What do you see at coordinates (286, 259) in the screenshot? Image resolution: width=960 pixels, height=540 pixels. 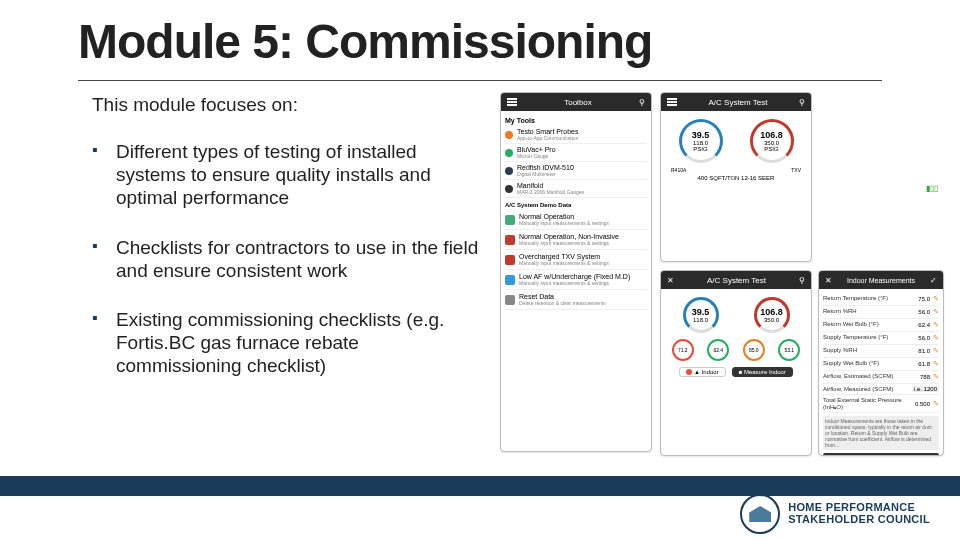 I see `bullet-item: Checklists for contractors to use in the…` at bounding box center [286, 259].